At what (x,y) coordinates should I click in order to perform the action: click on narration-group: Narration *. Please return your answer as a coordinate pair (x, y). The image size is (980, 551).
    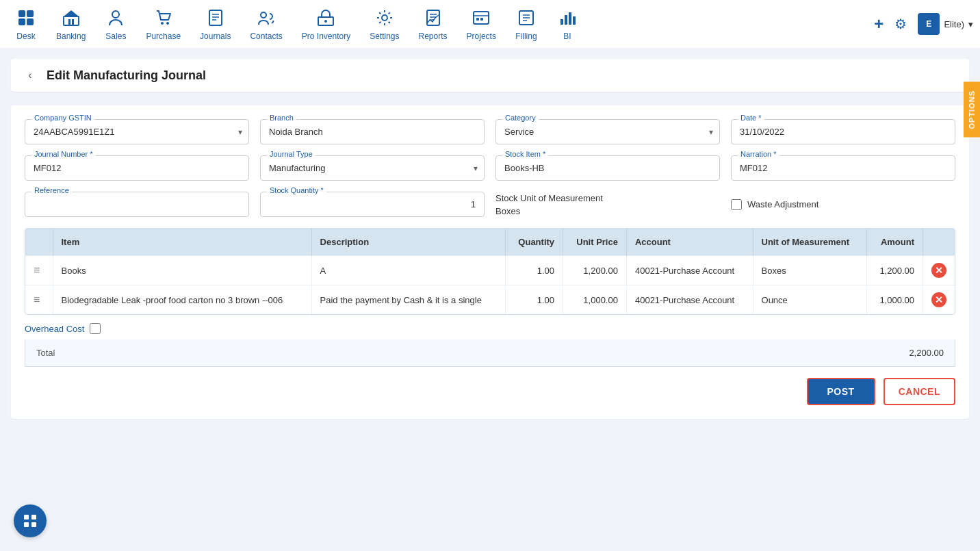
    Looking at the image, I should click on (843, 168).